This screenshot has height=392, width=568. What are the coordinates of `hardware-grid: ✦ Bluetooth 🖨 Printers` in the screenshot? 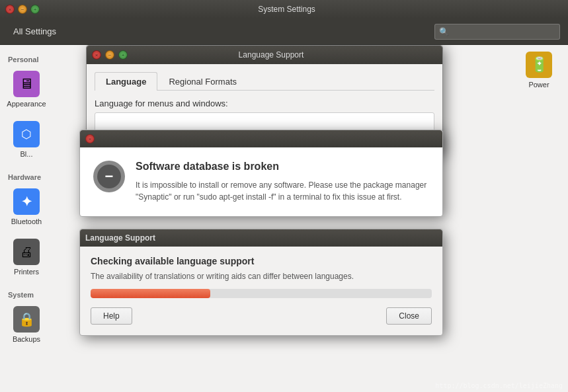 It's located at (46, 233).